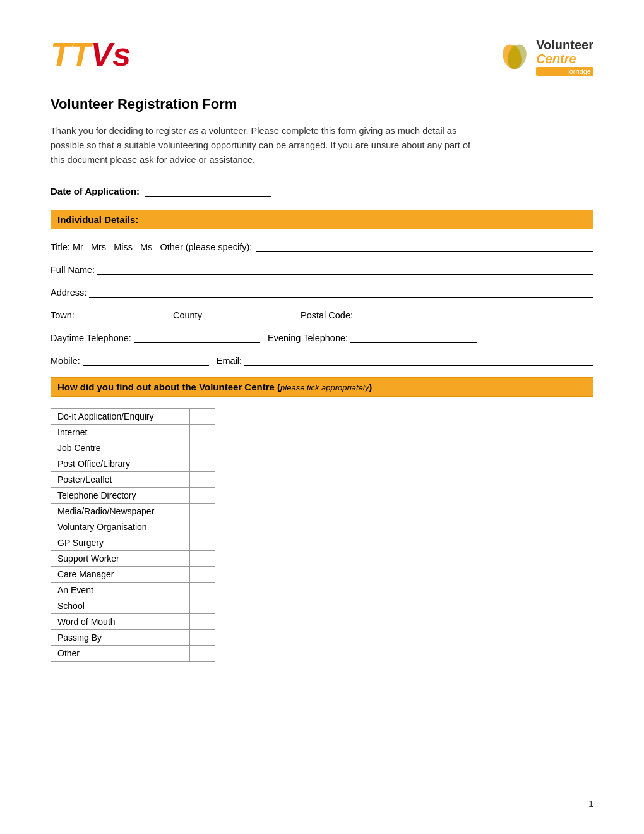  Describe the element at coordinates (66, 361) in the screenshot. I see `mobile-label: Mobile:` at that location.